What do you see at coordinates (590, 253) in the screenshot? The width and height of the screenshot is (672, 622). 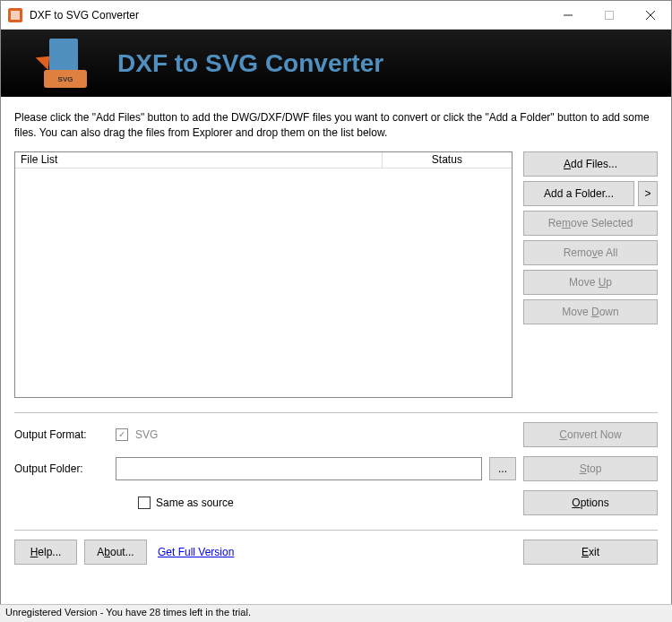 I see `remove-all-button: Remove All` at bounding box center [590, 253].